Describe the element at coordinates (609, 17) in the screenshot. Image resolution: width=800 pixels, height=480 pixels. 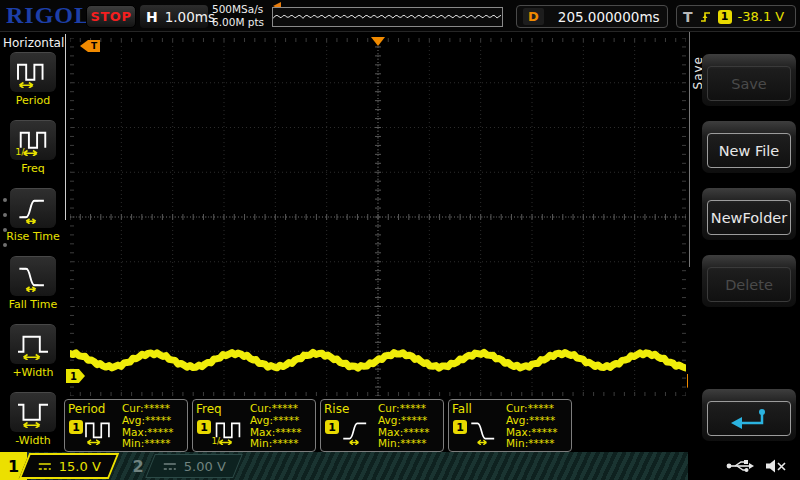
I see `delay-value: 205.000000ms` at that location.